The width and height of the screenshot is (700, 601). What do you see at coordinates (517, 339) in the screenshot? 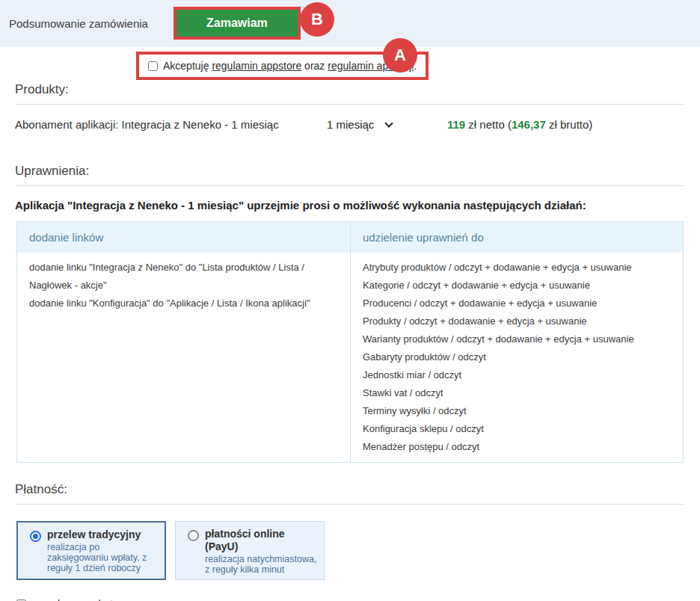
I see `permission-item: Warianty produktów / odczyt + dodawanie …` at bounding box center [517, 339].